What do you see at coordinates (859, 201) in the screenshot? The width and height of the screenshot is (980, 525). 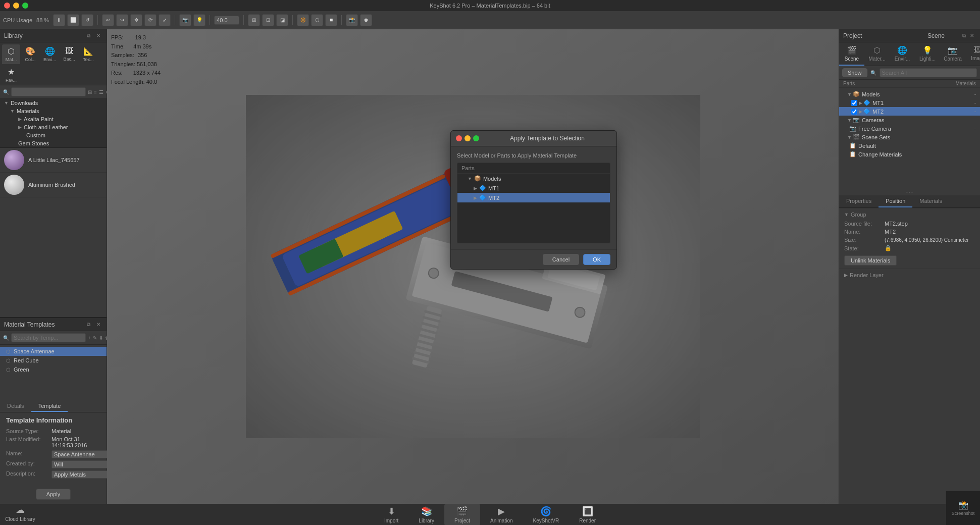 I see `sub-tab-properties: Properties` at bounding box center [859, 201].